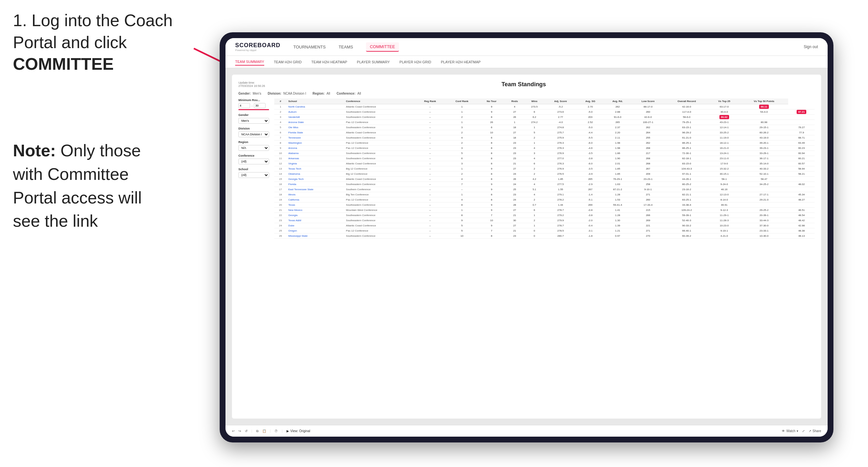 The width and height of the screenshot is (868, 467). Describe the element at coordinates (803, 431) in the screenshot. I see `expand-button: ⤢` at that location.